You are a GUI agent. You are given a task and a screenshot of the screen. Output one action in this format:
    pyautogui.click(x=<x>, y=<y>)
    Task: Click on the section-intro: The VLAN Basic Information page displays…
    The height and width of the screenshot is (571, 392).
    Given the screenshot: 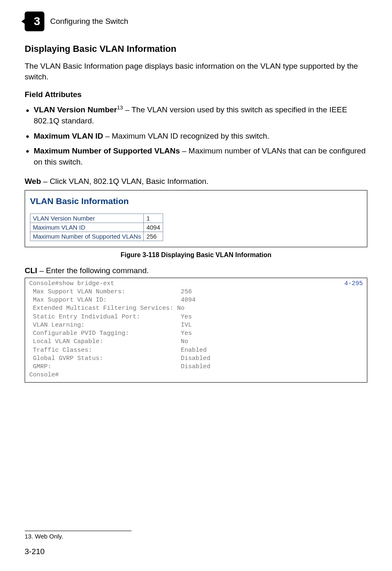 What is the action you would take?
    pyautogui.click(x=196, y=72)
    